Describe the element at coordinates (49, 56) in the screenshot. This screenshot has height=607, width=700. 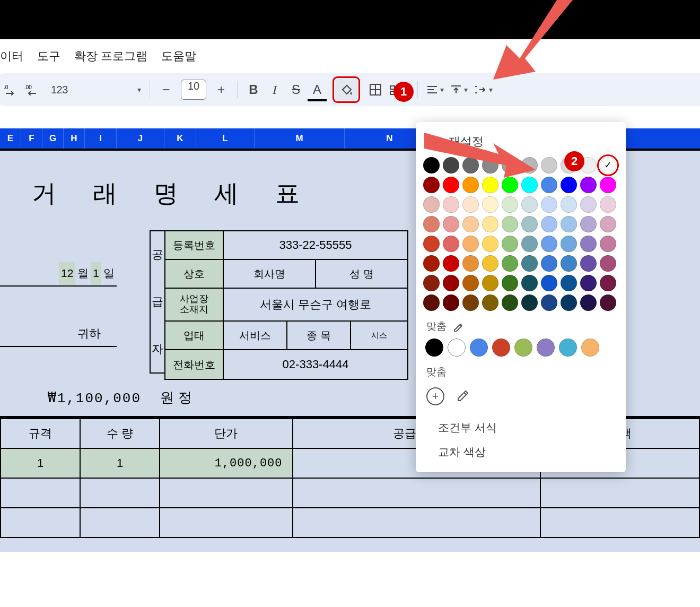
I see `menu-item: 도구` at that location.